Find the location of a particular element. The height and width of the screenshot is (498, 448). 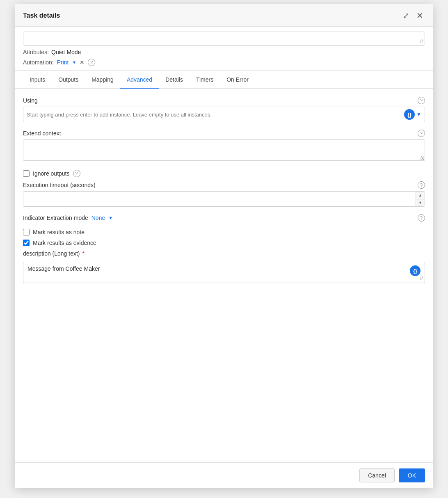

attributes-value: Quiet Mode is located at coordinates (66, 52).